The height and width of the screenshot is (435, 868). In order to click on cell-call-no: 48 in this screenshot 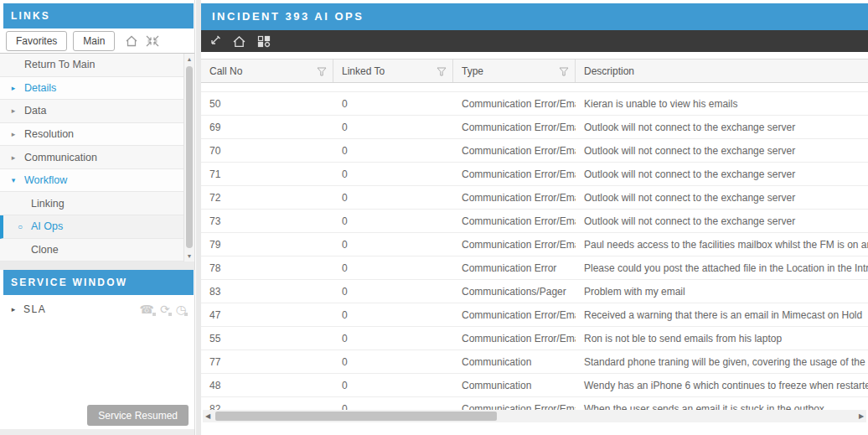, I will do `click(267, 386)`.